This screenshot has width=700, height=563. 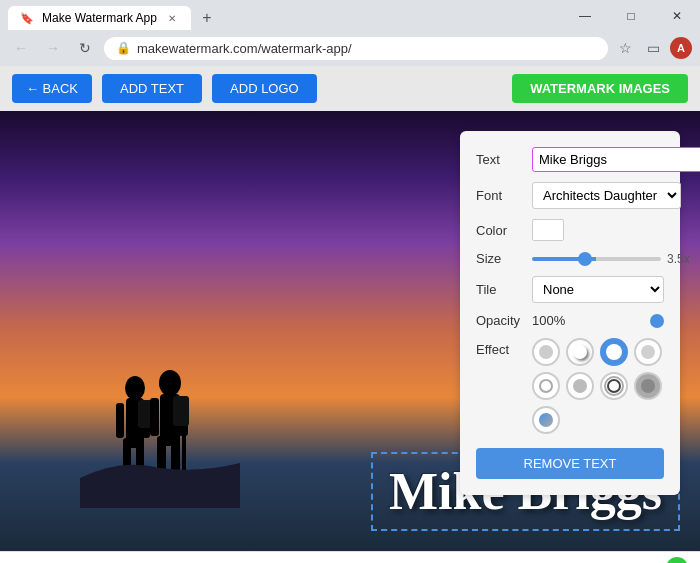 What do you see at coordinates (356, 48) in the screenshot?
I see `url-bar: 🔒 makewatermark.com/watermark-app/` at bounding box center [356, 48].